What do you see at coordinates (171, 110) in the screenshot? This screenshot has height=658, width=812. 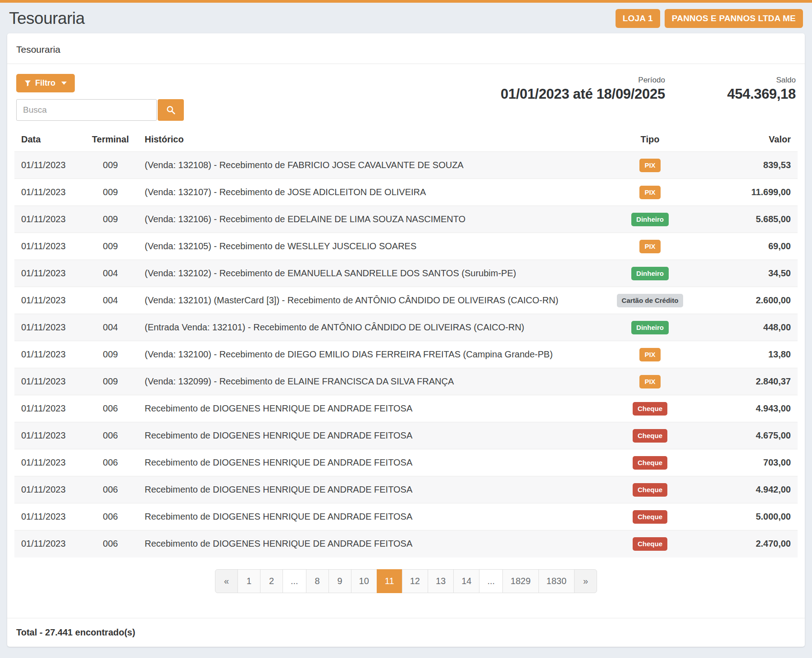 I see `search-icon` at bounding box center [171, 110].